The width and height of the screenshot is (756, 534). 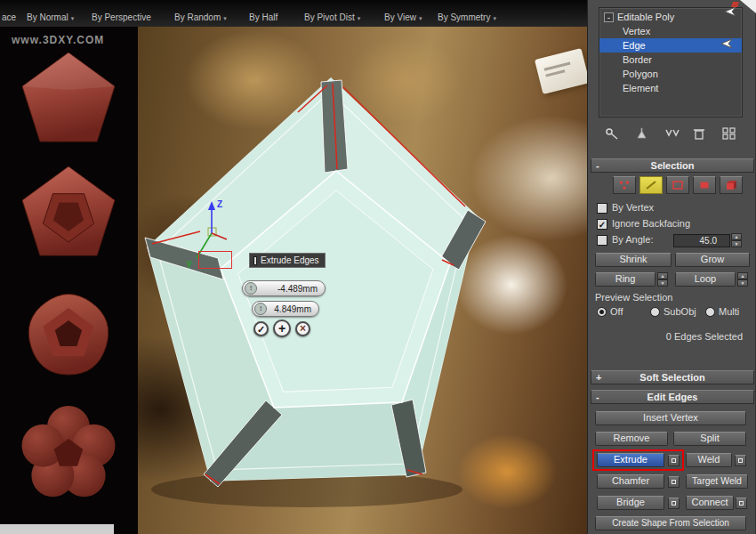 I want to click on chamfer-settings-button, so click(x=674, y=482).